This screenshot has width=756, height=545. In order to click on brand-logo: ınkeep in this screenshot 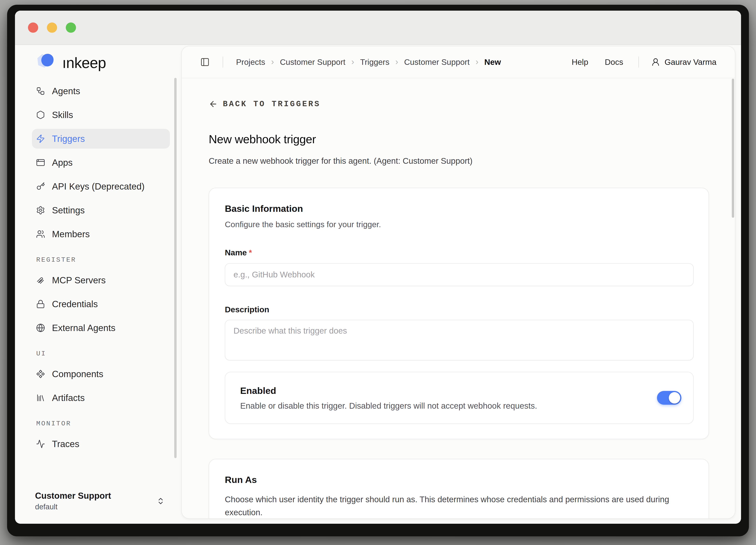, I will do `click(98, 63)`.